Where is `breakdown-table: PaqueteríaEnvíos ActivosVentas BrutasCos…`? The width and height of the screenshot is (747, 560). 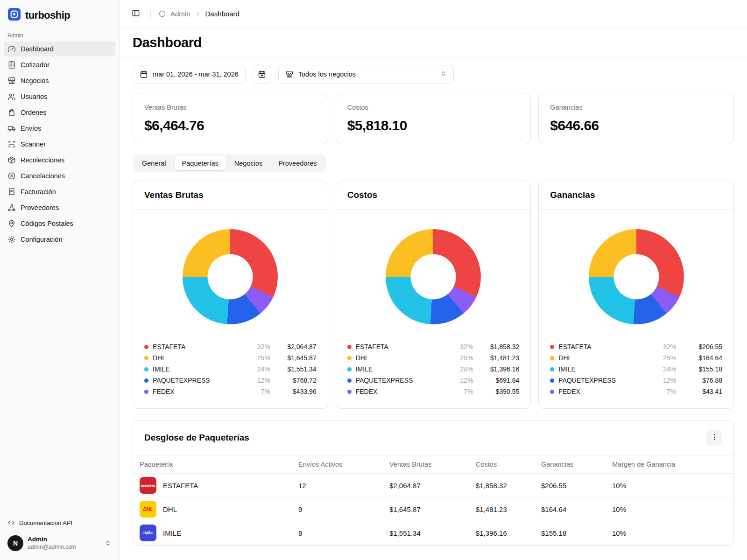
breakdown-table: PaqueteríaEnvíos ActivosVentas BrutasCos… is located at coordinates (433, 500).